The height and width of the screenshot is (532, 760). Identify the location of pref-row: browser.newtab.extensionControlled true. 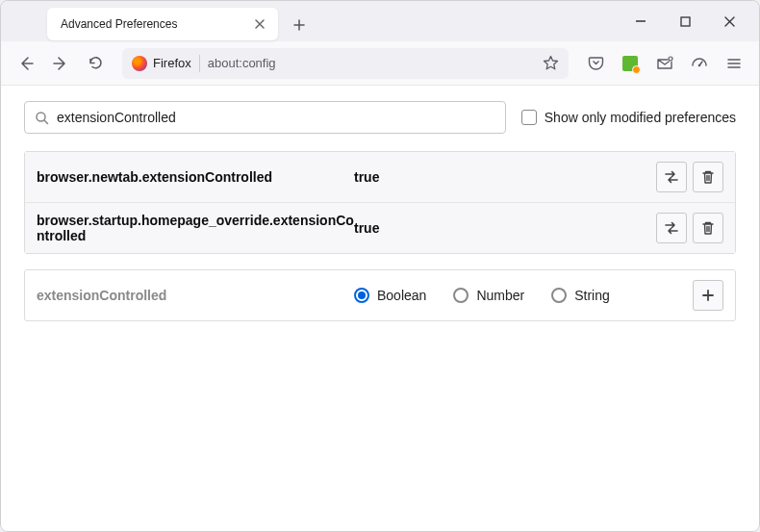
(380, 177).